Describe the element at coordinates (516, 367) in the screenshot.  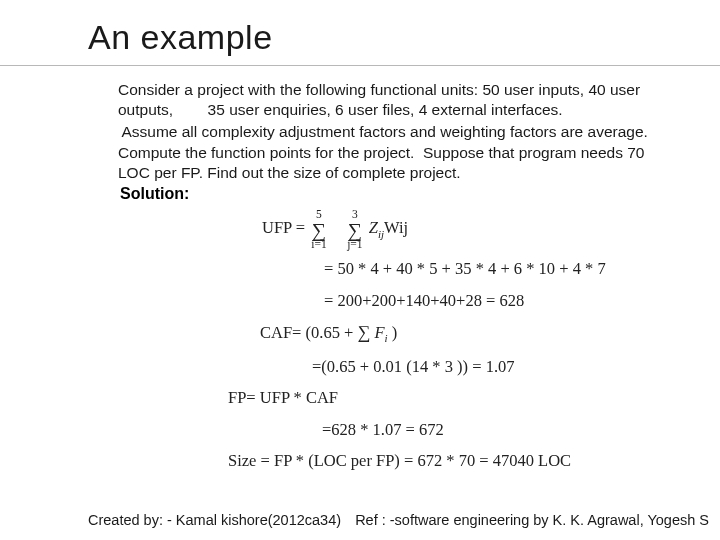
I see `caf-result: =(0.65 + 0.01 (14 * 3 )) = 1.07` at that location.